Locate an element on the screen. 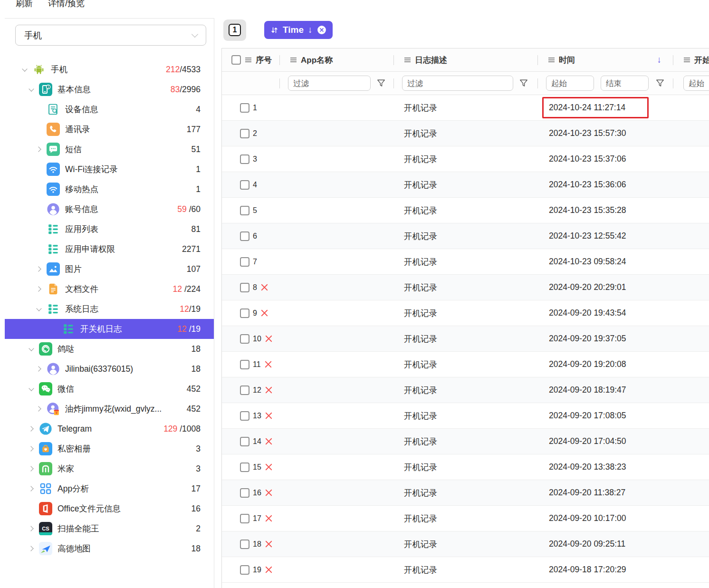  sort-desc-indicator-icon: ↓ is located at coordinates (660, 60).